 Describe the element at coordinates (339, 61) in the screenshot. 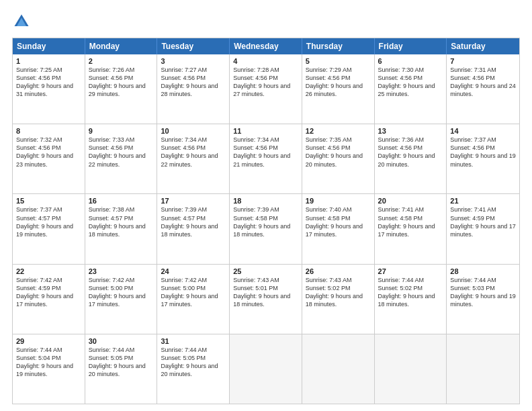

I see `day-number: 5` at that location.